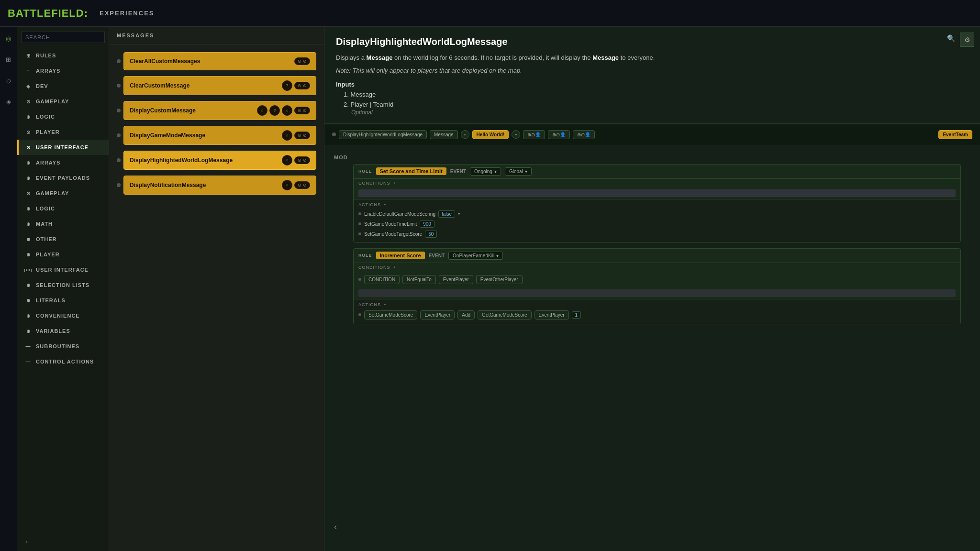  I want to click on ctrl-circle-btn4: ○, so click(287, 160).